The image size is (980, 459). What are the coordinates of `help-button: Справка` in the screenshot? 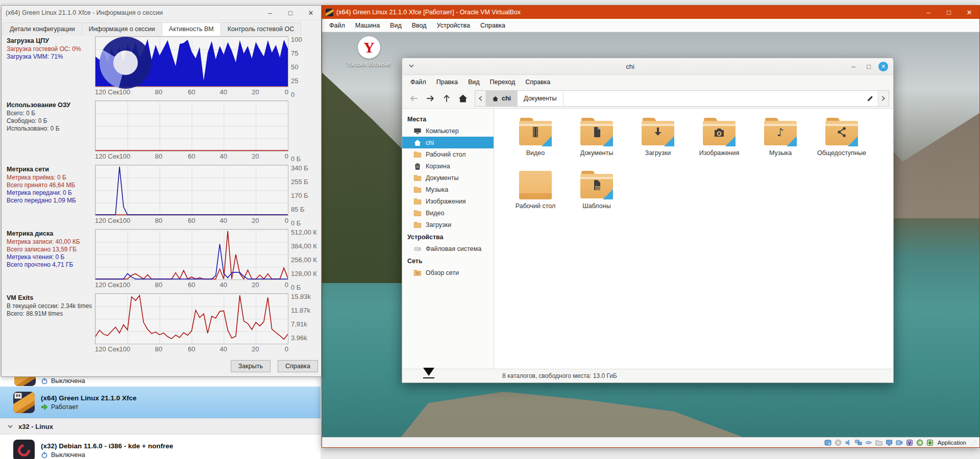 It's located at (298, 366).